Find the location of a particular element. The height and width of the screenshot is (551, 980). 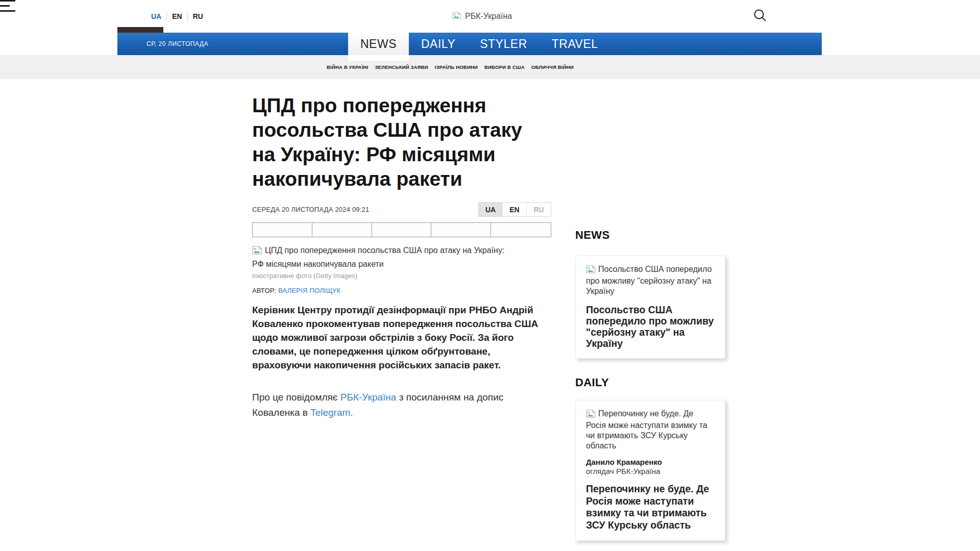

article-paragraph: Про це повідомляє РБК-Україна з посиланн… is located at coordinates (399, 405).